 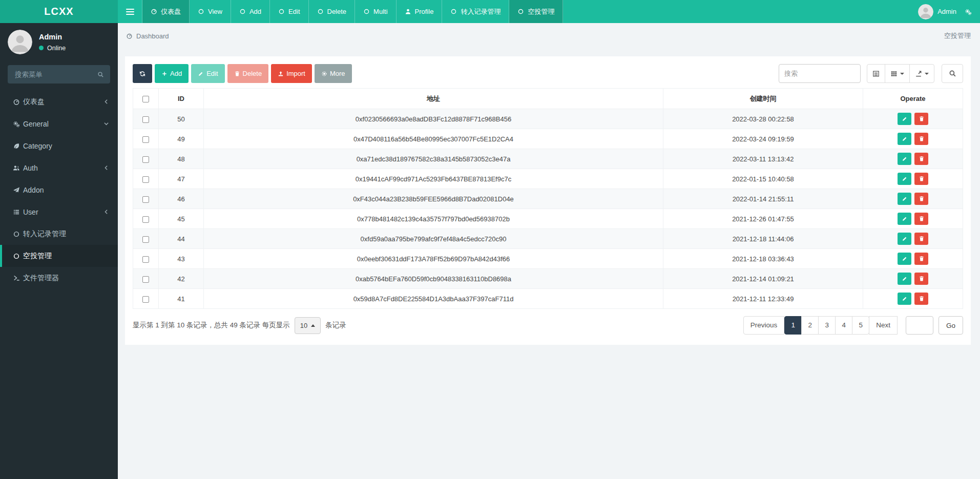 I want to click on add-button: Add, so click(x=172, y=74).